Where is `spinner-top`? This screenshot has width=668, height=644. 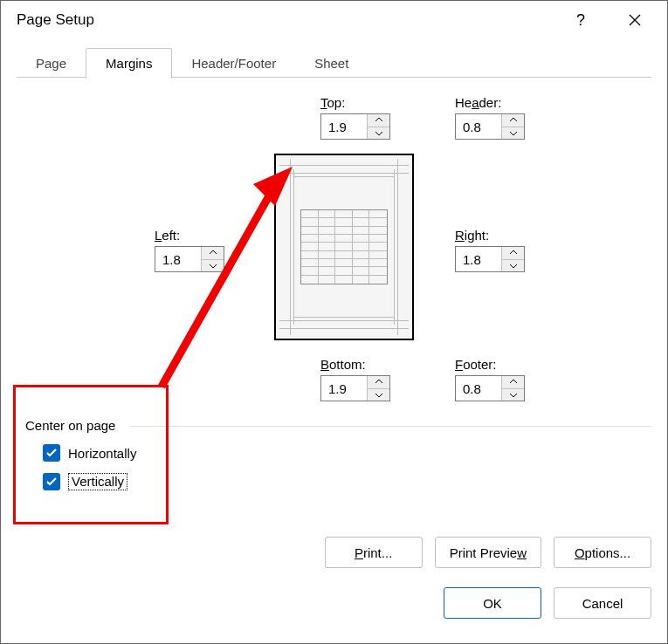
spinner-top is located at coordinates (355, 127).